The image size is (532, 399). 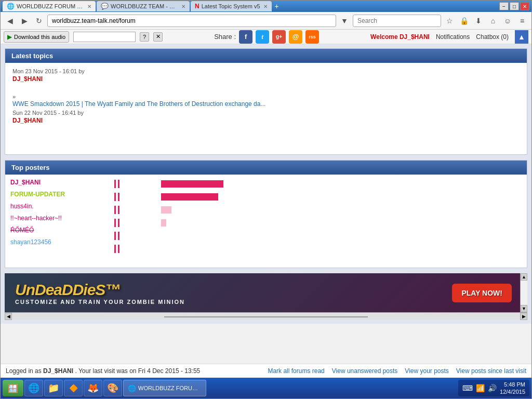 I want to click on tab2-favicon: 💬, so click(x=105, y=6).